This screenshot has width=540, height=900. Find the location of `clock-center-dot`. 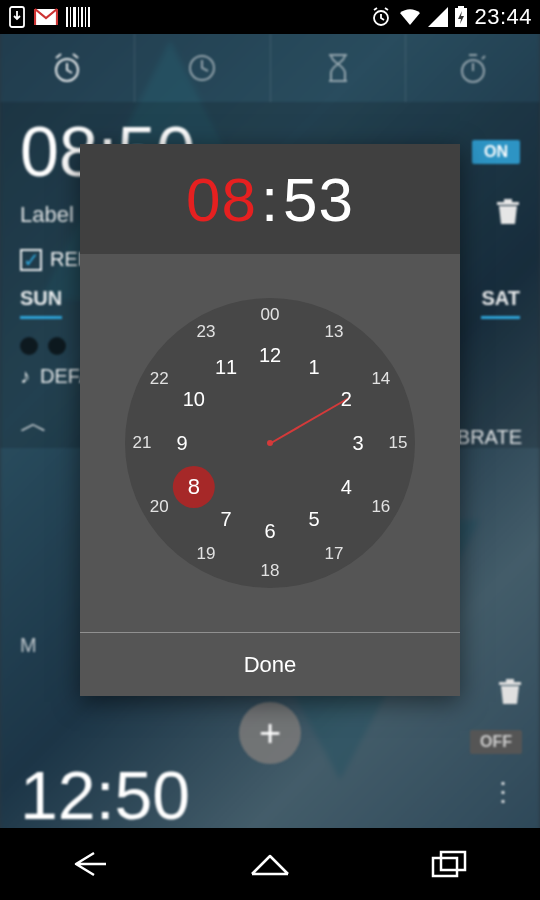

clock-center-dot is located at coordinates (270, 443).